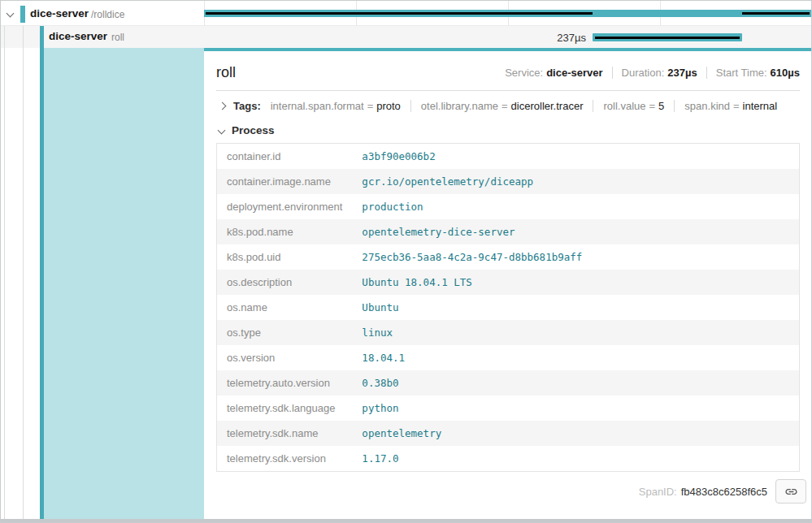 This screenshot has height=523, width=812. Describe the element at coordinates (460, 106) in the screenshot. I see `tag-key: otel.library.name` at that location.